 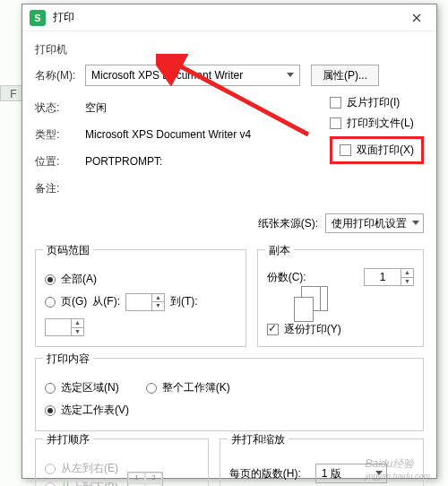 What do you see at coordinates (122, 463) in the screenshot?
I see `order-group: 并打顺序 从左到右(E) 从上到下(B) 重复(R) 123456` at bounding box center [122, 463].